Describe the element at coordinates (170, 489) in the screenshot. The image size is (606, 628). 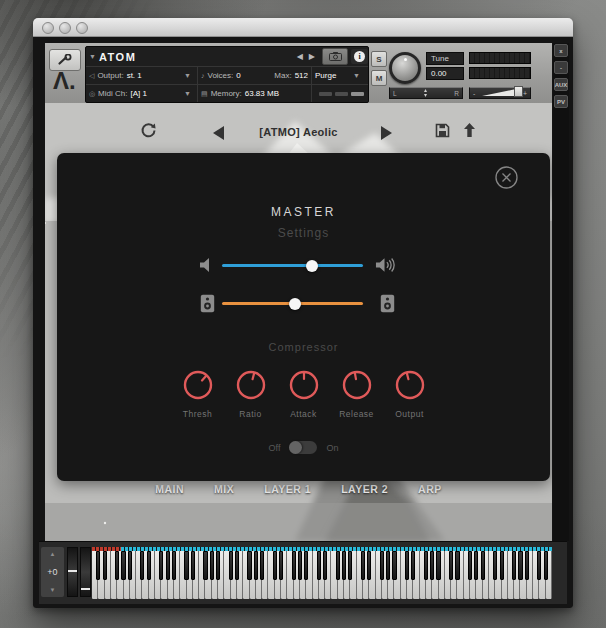
I see `tab-main: MAIN` at that location.